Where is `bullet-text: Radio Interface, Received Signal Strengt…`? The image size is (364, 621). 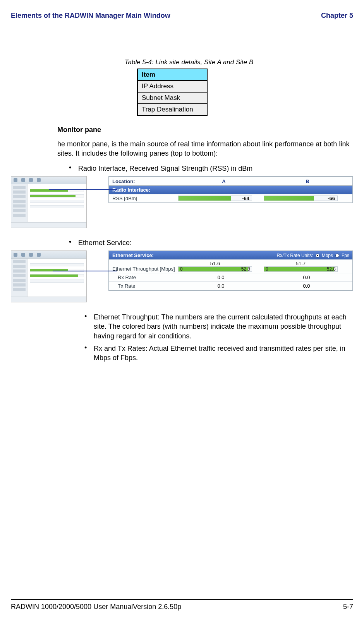 bullet-text: Radio Interface, Received Signal Strengt… is located at coordinates (216, 168).